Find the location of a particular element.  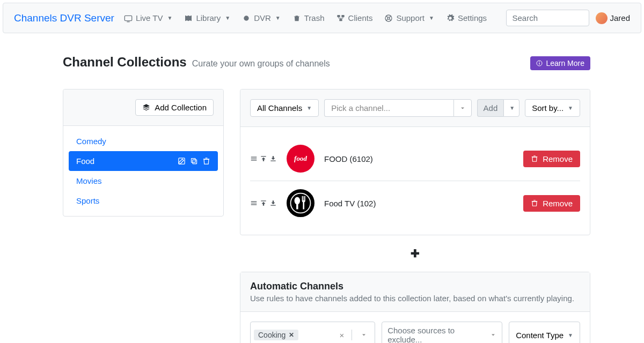

clear-tags-icon: × is located at coordinates (341, 335).